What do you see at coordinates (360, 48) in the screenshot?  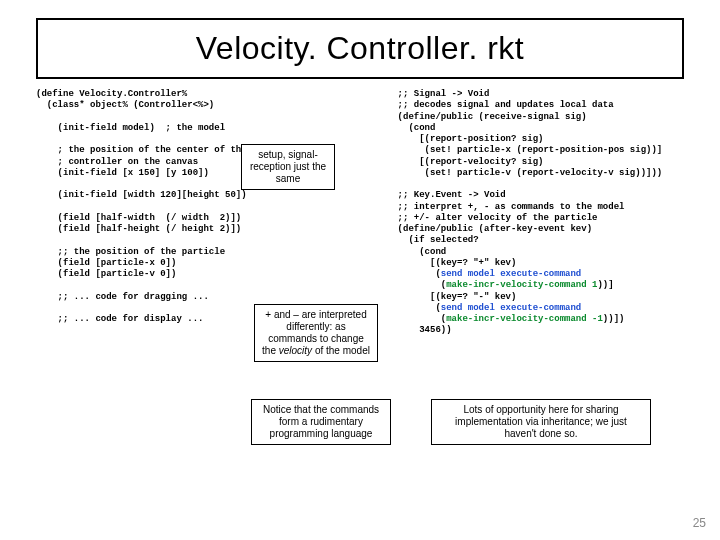 I see `page-title: Velocity. Controller. rkt` at bounding box center [360, 48].